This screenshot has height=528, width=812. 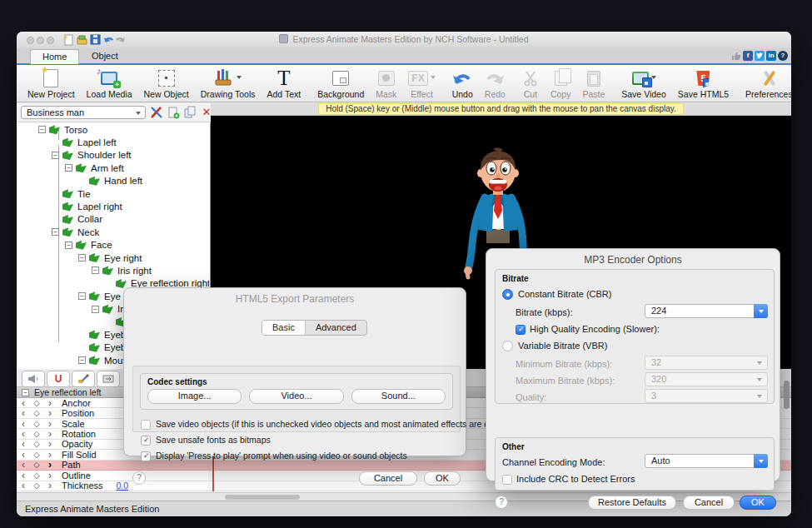 I want to click on duplicate-object-button, so click(x=173, y=112).